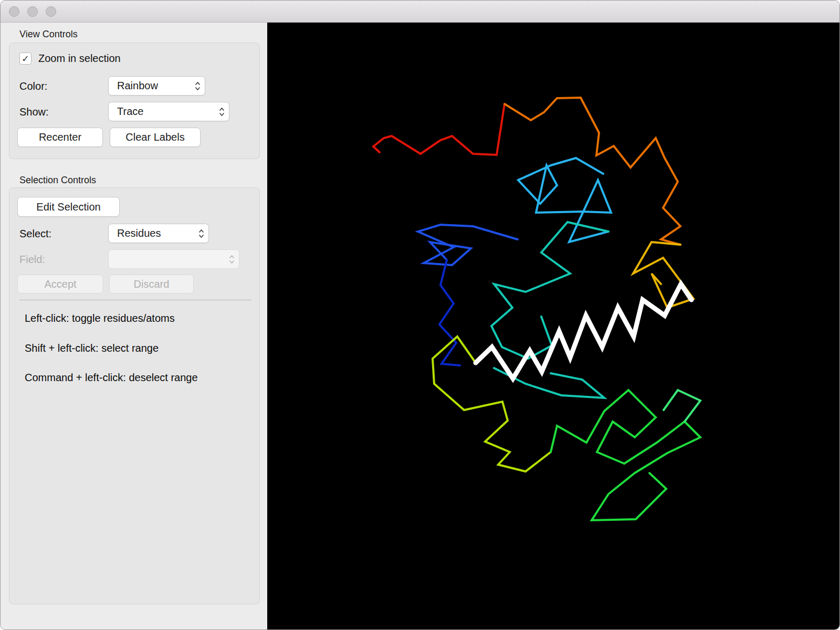 The width and height of the screenshot is (840, 630). Describe the element at coordinates (159, 233) in the screenshot. I see `select-dropdown: Residues` at that location.